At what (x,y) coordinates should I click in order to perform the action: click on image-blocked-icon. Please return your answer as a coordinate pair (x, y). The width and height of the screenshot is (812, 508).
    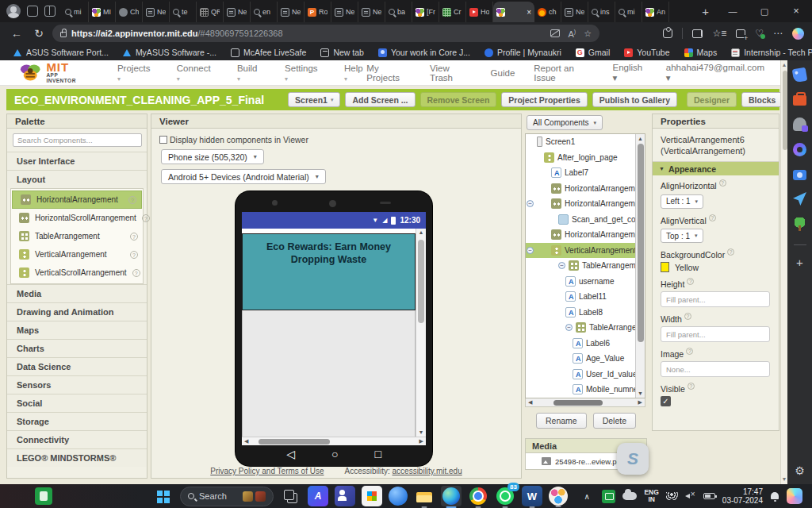
    Looking at the image, I should click on (555, 33).